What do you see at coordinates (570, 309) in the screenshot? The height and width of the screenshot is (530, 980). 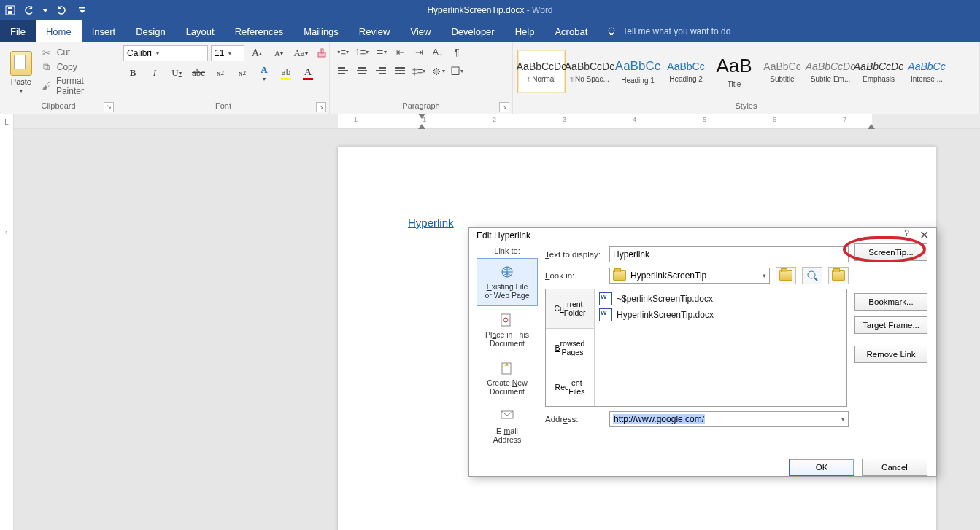 I see `tab-current-folder: CurrentFolder` at bounding box center [570, 309].